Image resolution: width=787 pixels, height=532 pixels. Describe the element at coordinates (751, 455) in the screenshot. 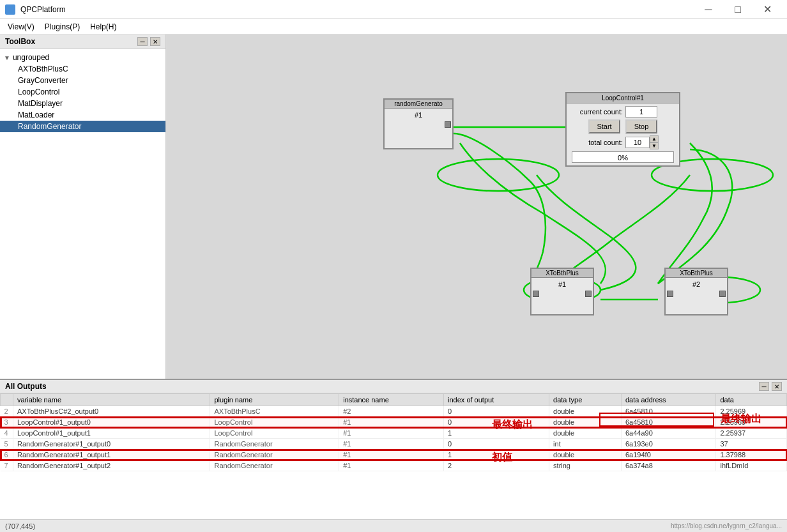

I see `cell-data: 1.37988` at that location.